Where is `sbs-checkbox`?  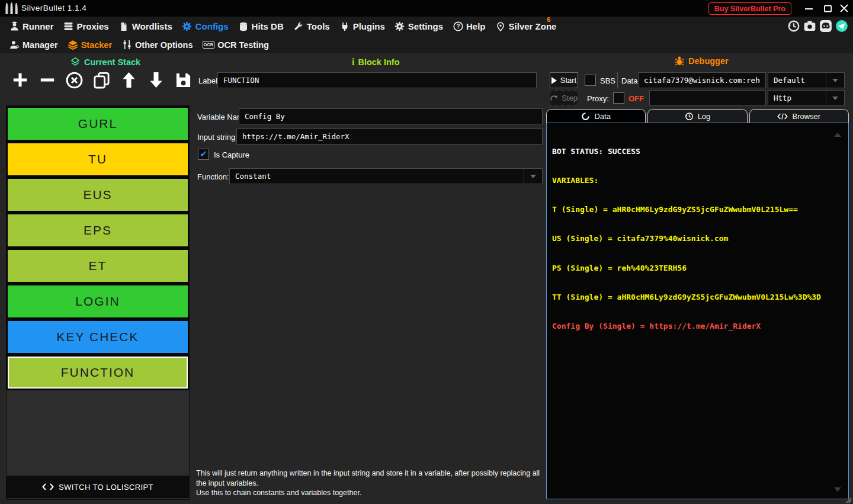 sbs-checkbox is located at coordinates (590, 81).